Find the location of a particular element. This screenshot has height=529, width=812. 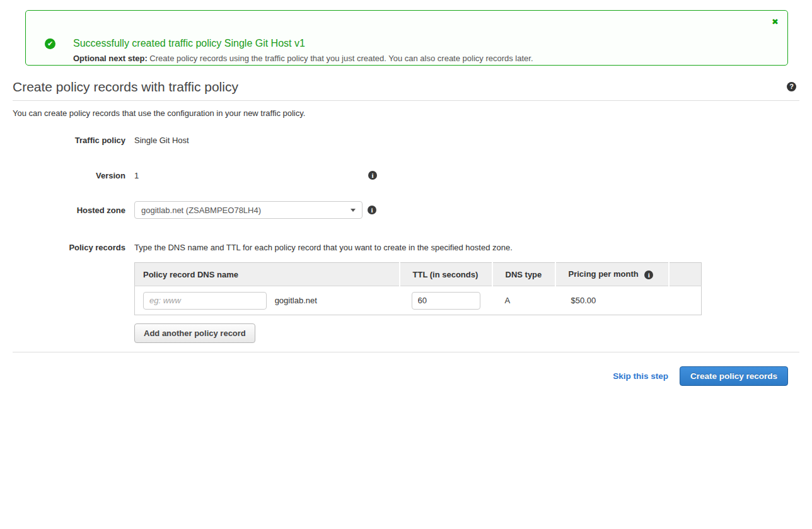

close-icon: ✖ is located at coordinates (775, 21).